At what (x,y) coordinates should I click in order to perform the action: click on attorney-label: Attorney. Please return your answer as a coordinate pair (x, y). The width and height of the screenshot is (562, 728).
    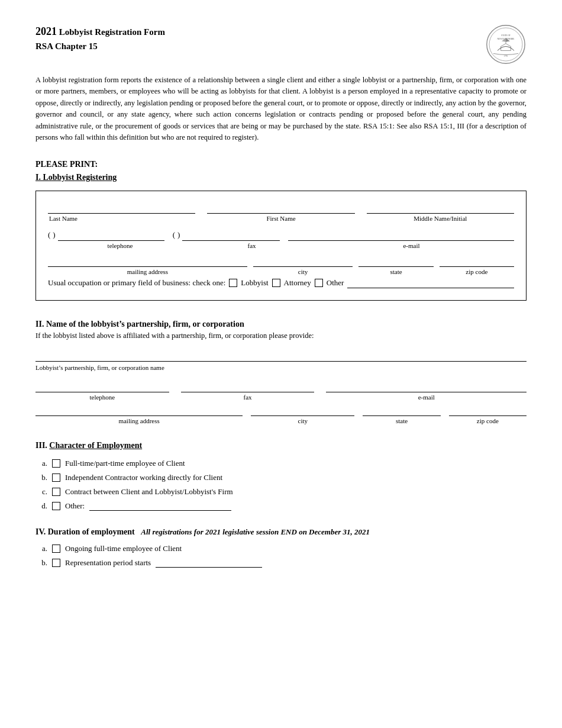
    Looking at the image, I should click on (298, 283).